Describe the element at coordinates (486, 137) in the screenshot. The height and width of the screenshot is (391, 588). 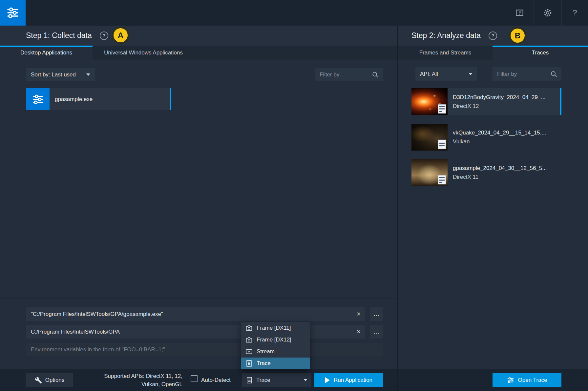
I see `trace-item-vkquake: vkQuake_2024_04_29__15_14_15.... Vulkan` at that location.